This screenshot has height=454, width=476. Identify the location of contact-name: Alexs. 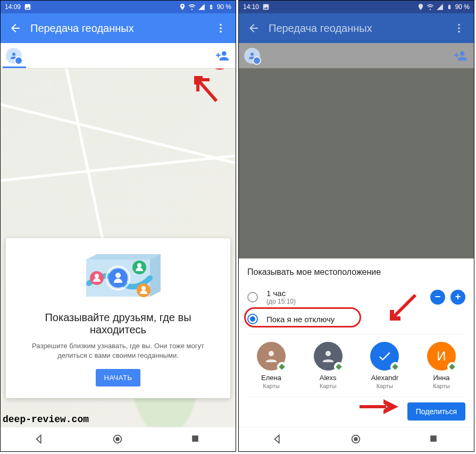
(328, 377).